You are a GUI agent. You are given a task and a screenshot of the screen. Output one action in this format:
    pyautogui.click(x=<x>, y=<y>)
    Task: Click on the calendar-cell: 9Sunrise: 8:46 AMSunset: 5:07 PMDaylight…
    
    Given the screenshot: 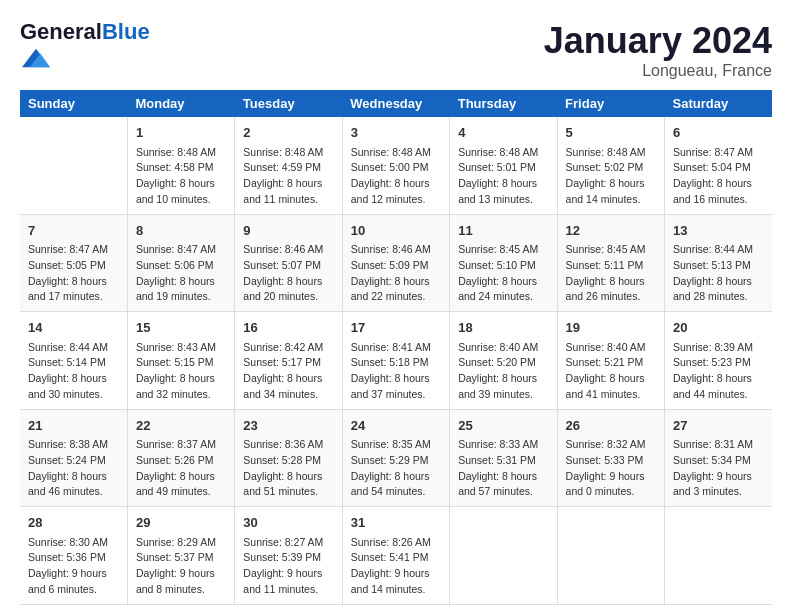 What is the action you would take?
    pyautogui.click(x=288, y=263)
    